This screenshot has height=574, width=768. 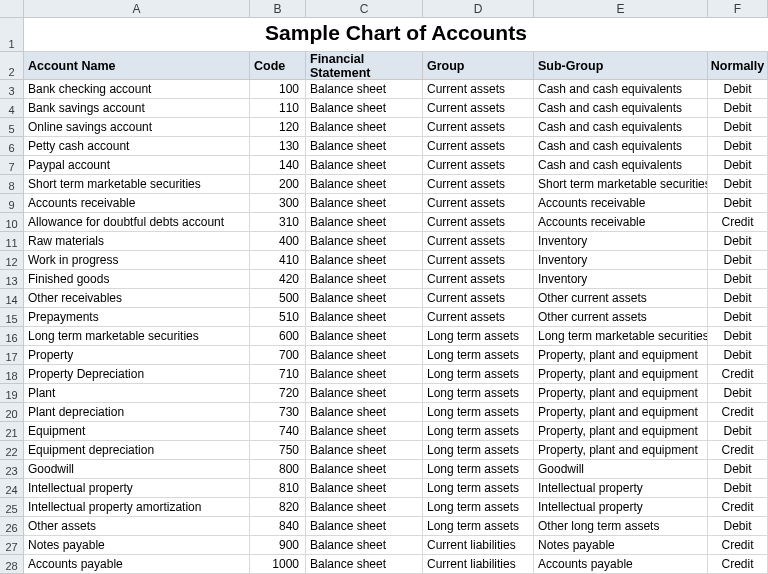 I want to click on cell-account-name: Goodwill, so click(x=137, y=470).